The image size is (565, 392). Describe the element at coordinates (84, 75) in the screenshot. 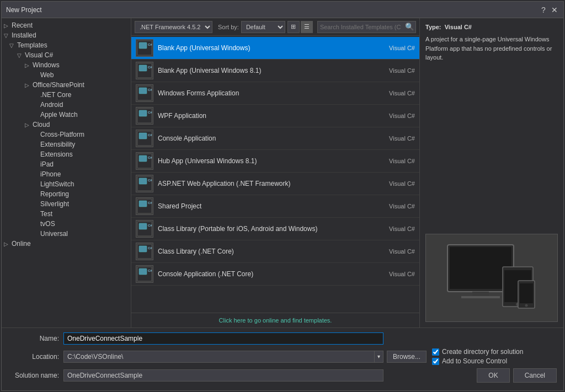

I see `web-label: Web` at that location.